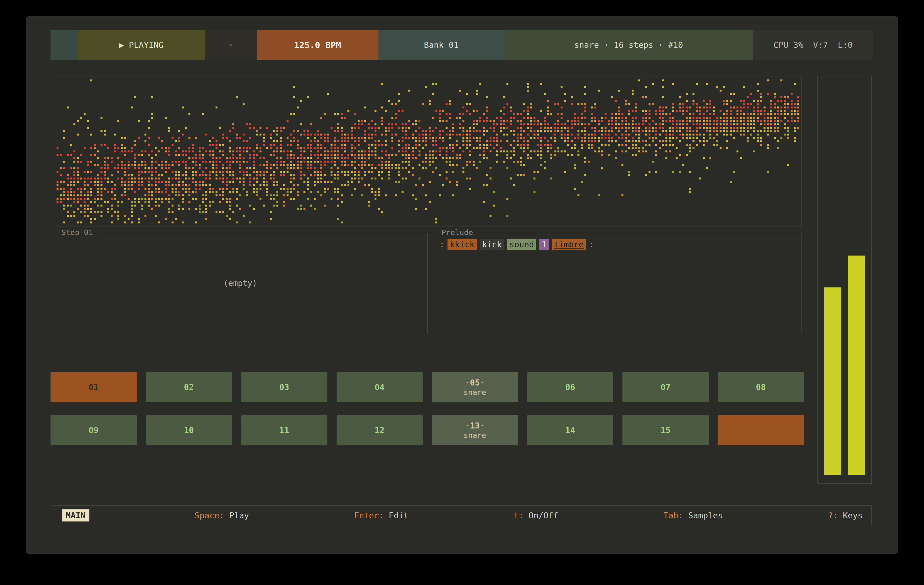 The height and width of the screenshot is (585, 924). Describe the element at coordinates (284, 430) in the screenshot. I see `step-label: 11` at that location.